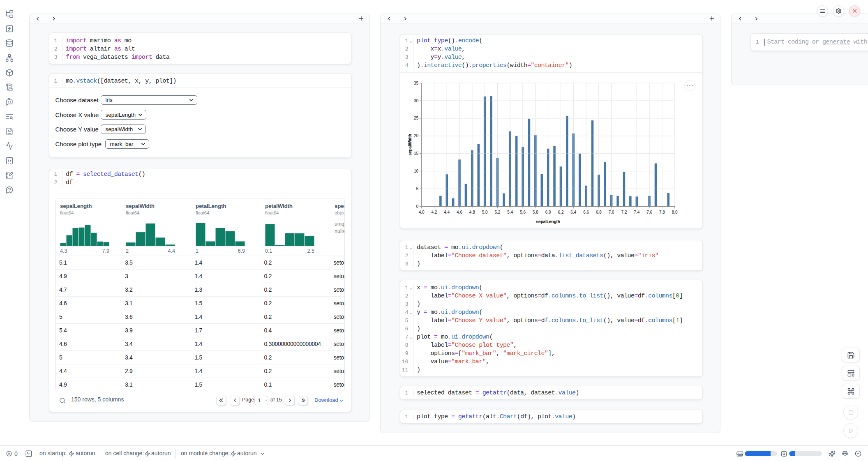 The image size is (868, 461). Describe the element at coordinates (434, 212) in the screenshot. I see `svg-text: 4.2` at that location.